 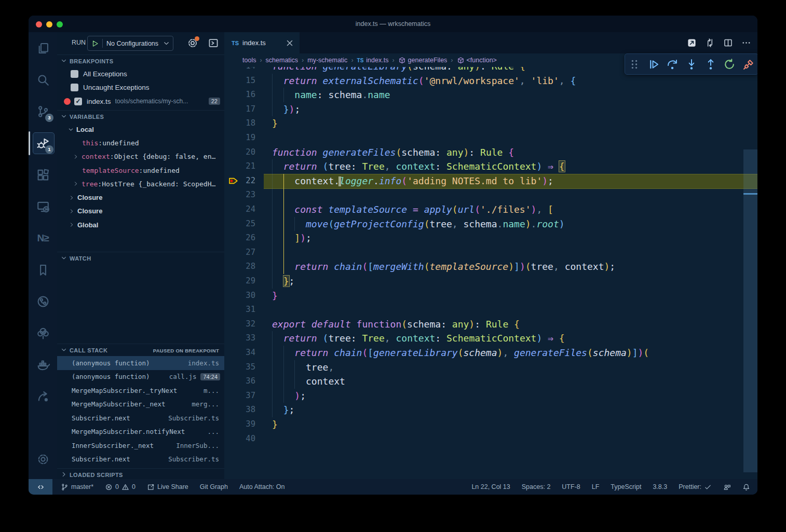 What do you see at coordinates (43, 174) in the screenshot?
I see `activity-item-extensions` at bounding box center [43, 174].